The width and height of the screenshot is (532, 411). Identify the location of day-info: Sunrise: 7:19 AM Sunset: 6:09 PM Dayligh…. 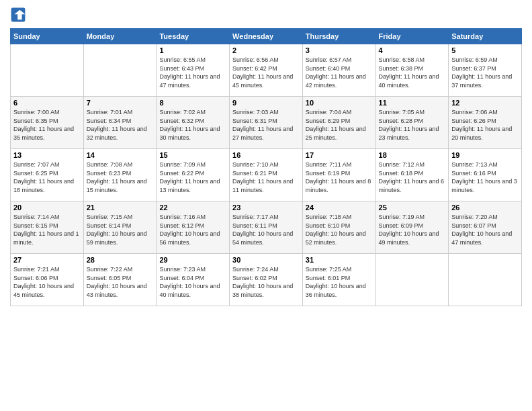
(412, 230).